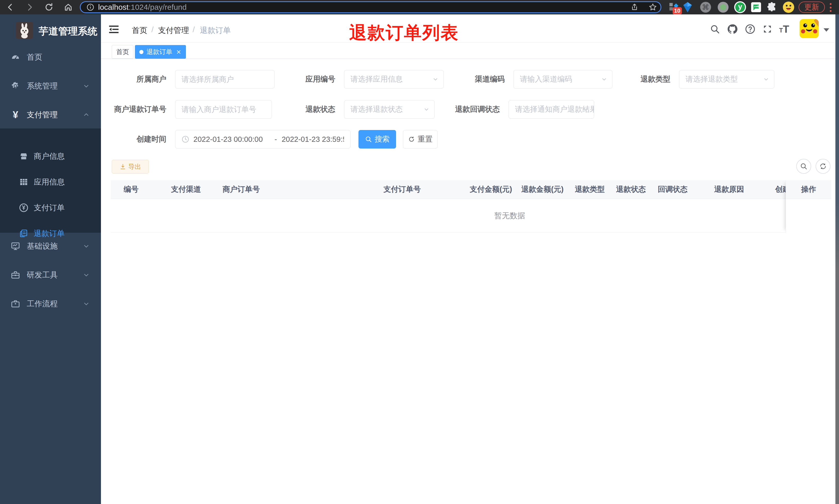 The image size is (839, 504). Describe the element at coordinates (50, 304) in the screenshot. I see `sidebar-item-workflow: 工作流程` at that location.